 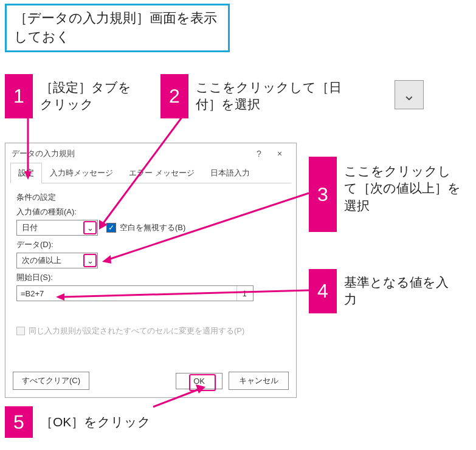 What do you see at coordinates (136, 331) in the screenshot?
I see `apply-label: 同じ入力規則が設定されたすべてのセルに変更を適用する(P)` at bounding box center [136, 331].